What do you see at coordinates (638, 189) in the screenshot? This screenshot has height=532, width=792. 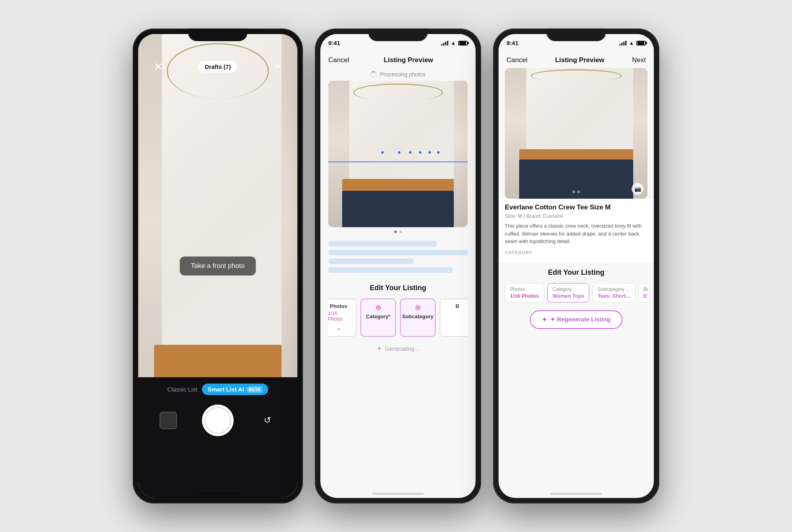 I see `camera-corner-icon: 📷` at bounding box center [638, 189].